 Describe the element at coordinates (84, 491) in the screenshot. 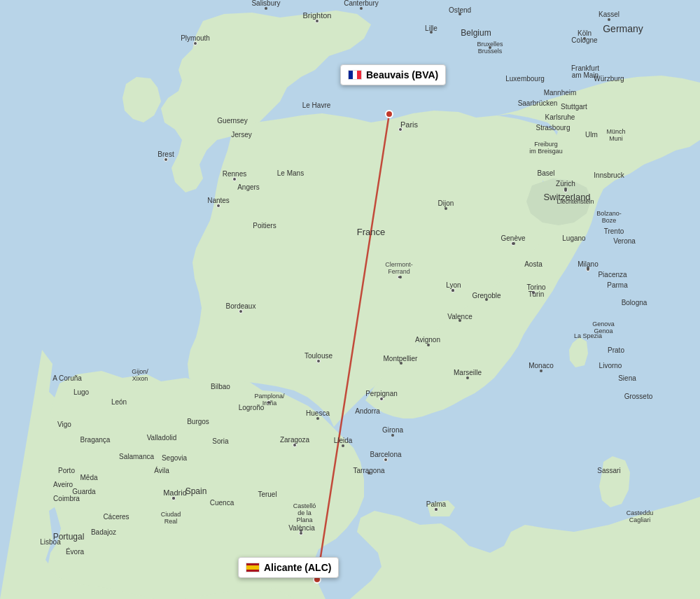

I see `svg-text: Guarda` at that location.